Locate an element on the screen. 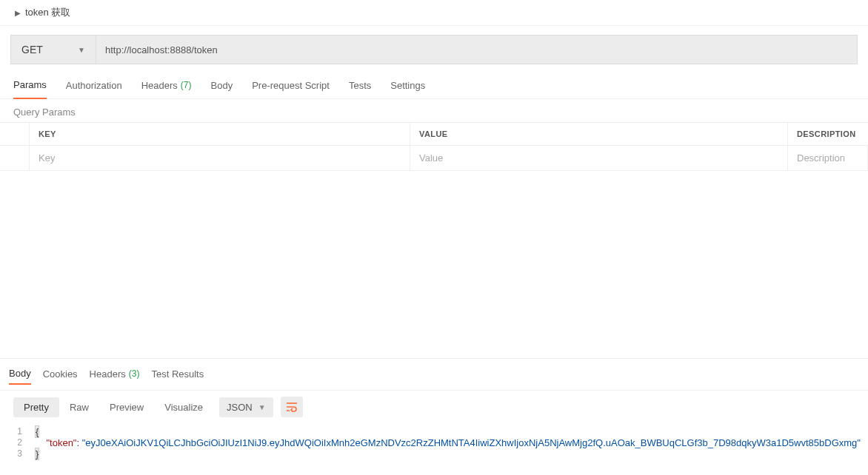  tab-settings: Settings is located at coordinates (407, 86).